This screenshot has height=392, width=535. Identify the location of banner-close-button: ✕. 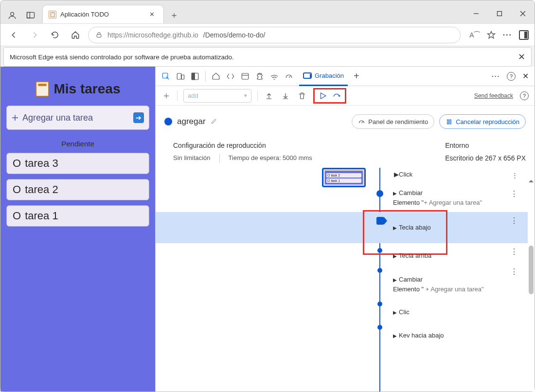
(521, 57).